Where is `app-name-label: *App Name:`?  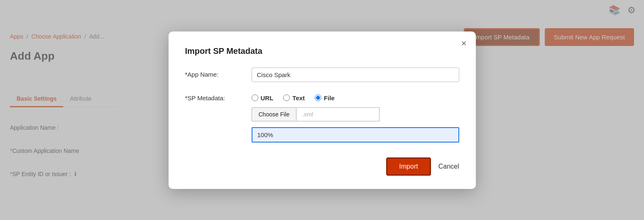 app-name-label: *App Name: is located at coordinates (218, 73).